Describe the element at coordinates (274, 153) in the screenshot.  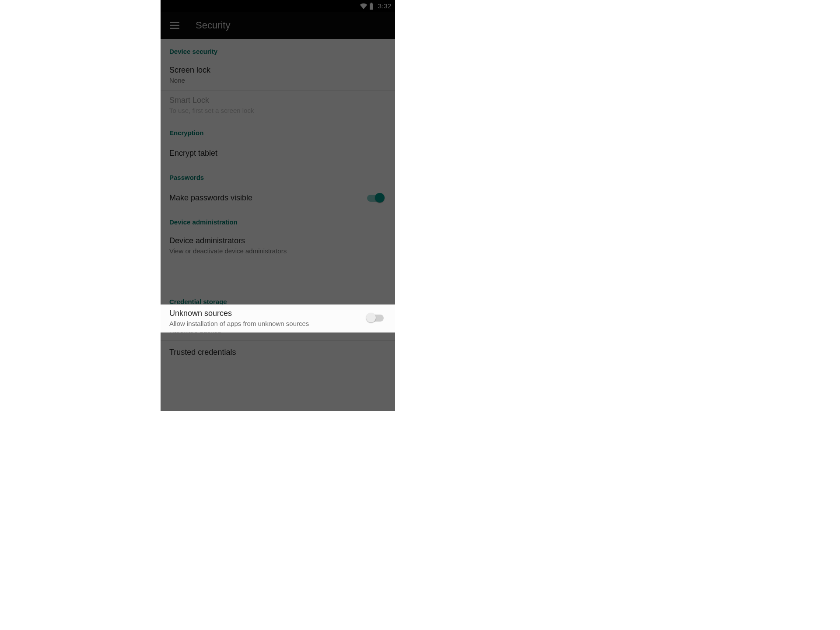
I see `item-title: Encrypt tablet` at that location.